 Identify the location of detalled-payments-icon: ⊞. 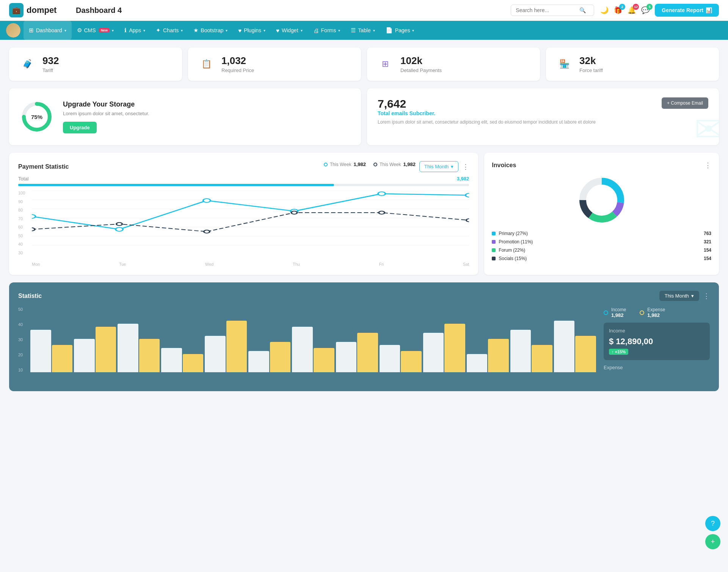
(385, 64).